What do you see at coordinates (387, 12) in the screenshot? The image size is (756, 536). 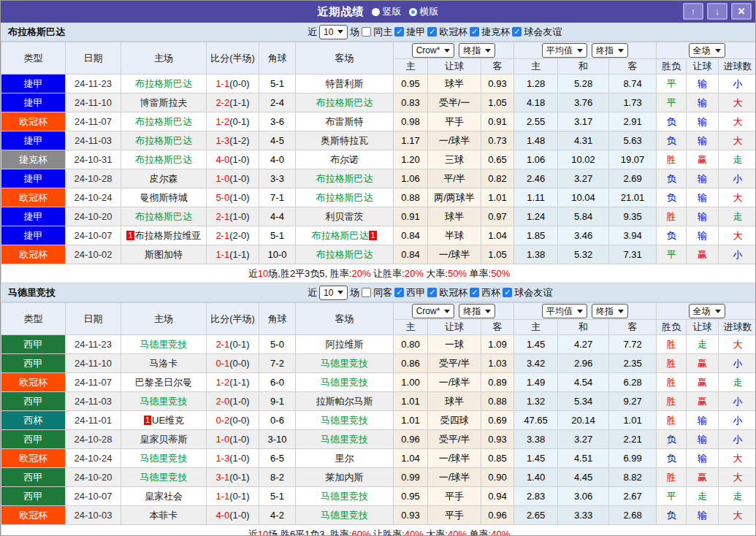 I see `radio-vertical-layout: 竖版` at bounding box center [387, 12].